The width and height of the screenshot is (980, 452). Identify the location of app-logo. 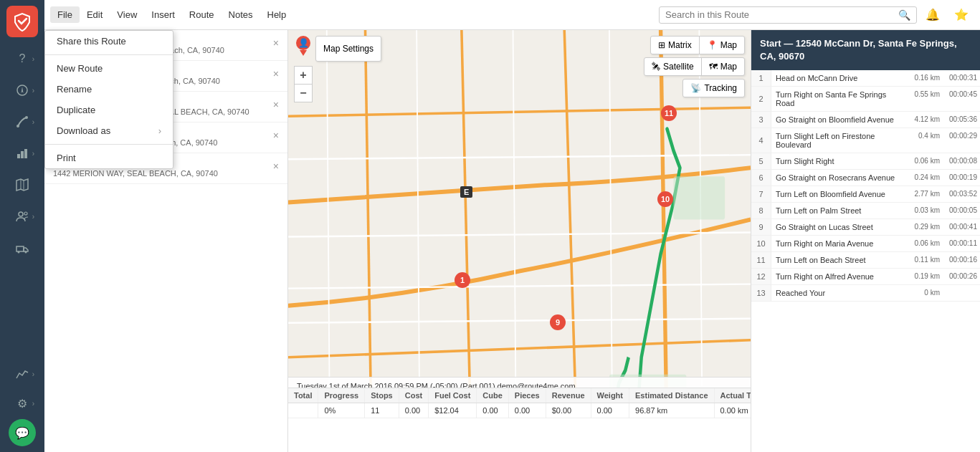
(22, 21).